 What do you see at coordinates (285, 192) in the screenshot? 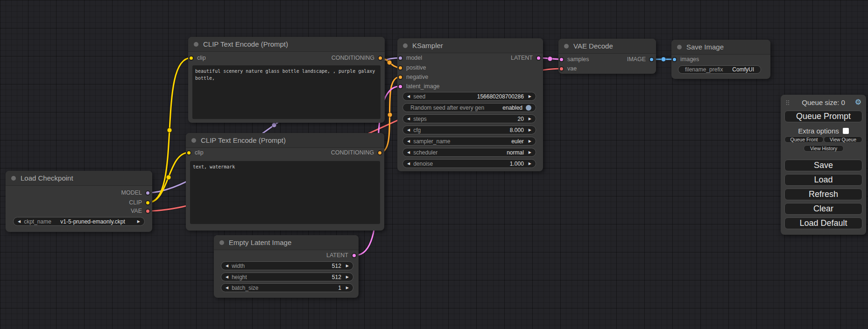
I see `negative-prompt-textarea: text, watermark` at bounding box center [285, 192].